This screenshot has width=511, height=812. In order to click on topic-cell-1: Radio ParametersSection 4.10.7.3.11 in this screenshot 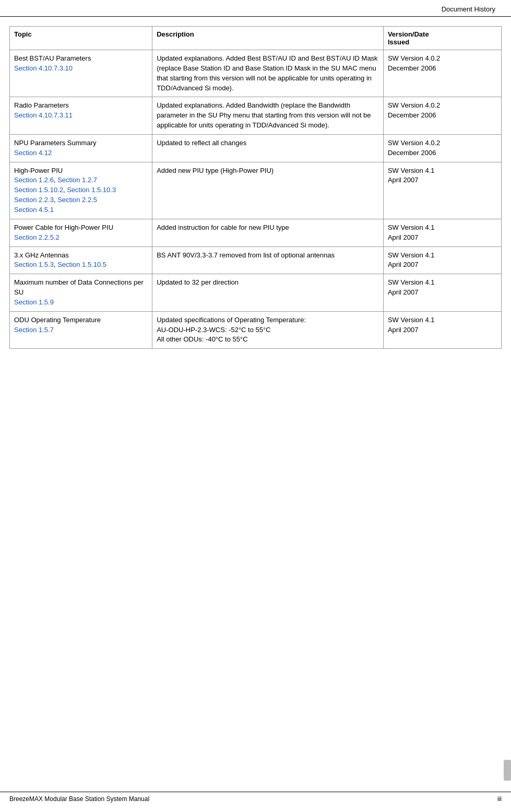, I will do `click(81, 116)`.